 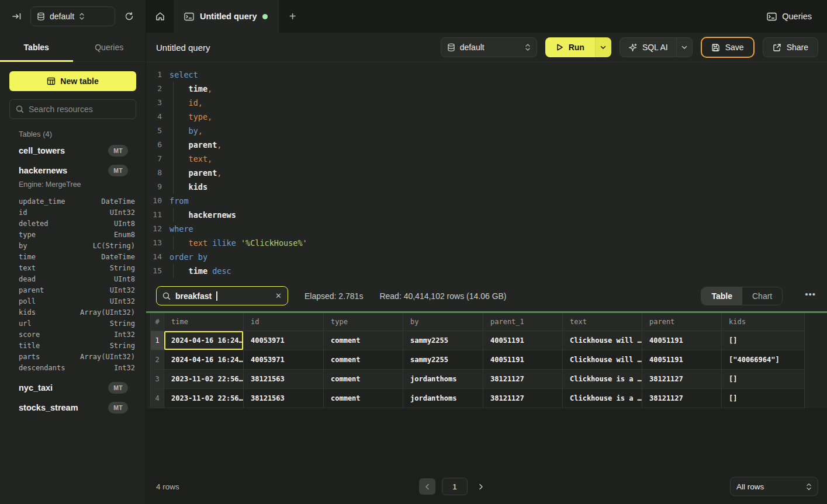 What do you see at coordinates (72, 324) in the screenshot?
I see `column-row: urlString` at bounding box center [72, 324].